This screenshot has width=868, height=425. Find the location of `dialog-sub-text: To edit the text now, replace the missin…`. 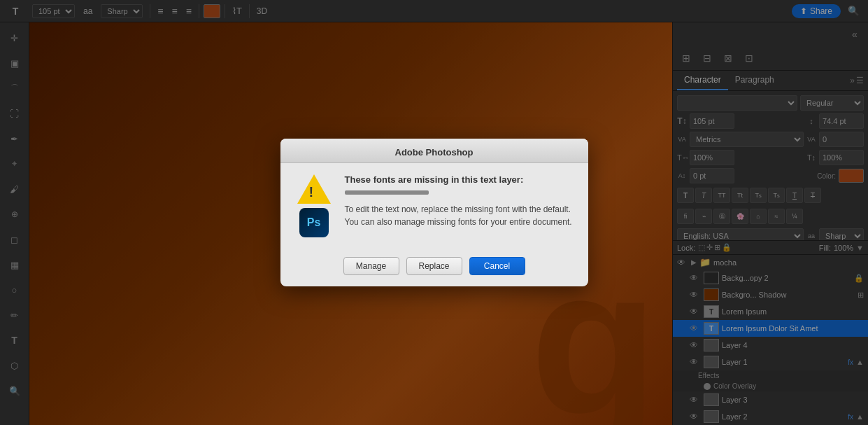

dialog-sub-text: To edit the text now, replace the missin… is located at coordinates (461, 216).